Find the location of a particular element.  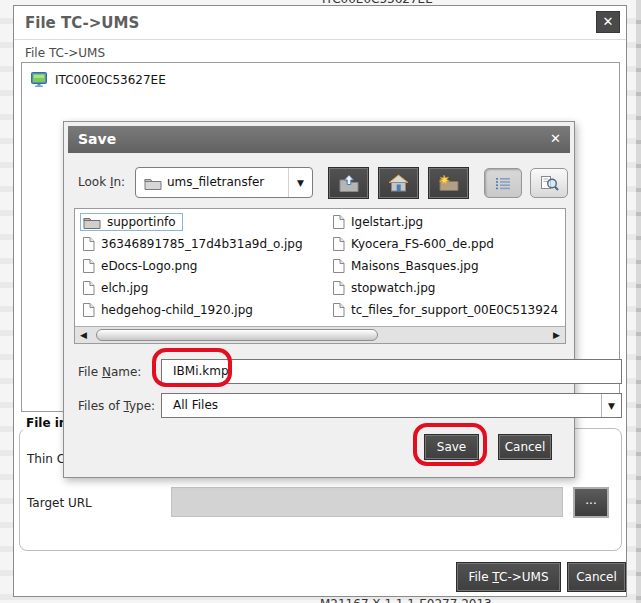

window-close-button: ✕ is located at coordinates (608, 22).